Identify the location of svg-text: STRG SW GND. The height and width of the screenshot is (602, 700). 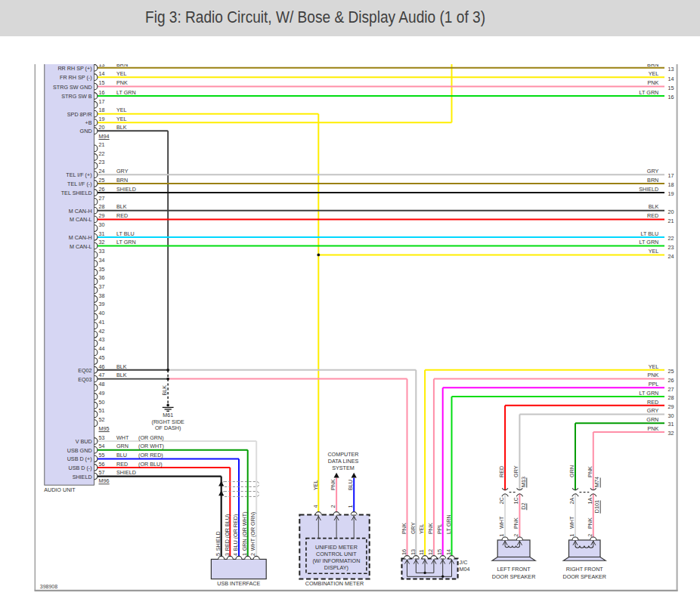
(73, 88).